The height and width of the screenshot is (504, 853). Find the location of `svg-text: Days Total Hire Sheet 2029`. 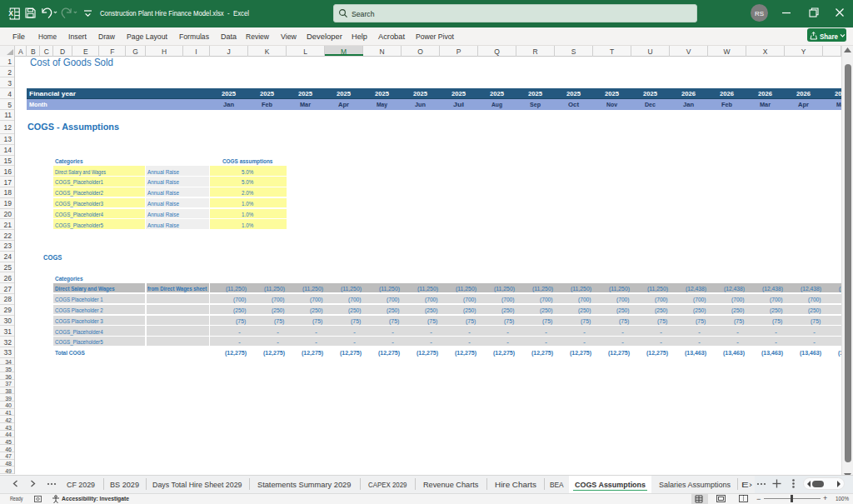

svg-text: Days Total Hire Sheet 2029 is located at coordinates (197, 485).